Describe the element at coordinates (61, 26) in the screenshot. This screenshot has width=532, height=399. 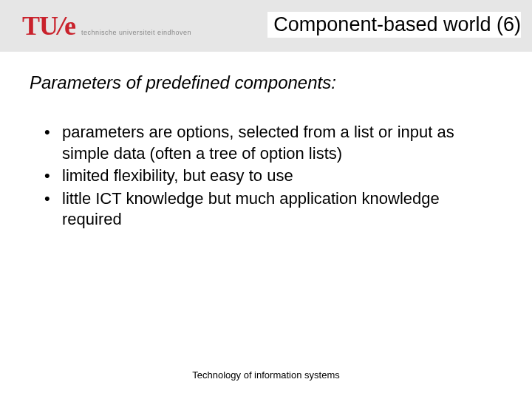
I see `logo-slash: /` at that location.